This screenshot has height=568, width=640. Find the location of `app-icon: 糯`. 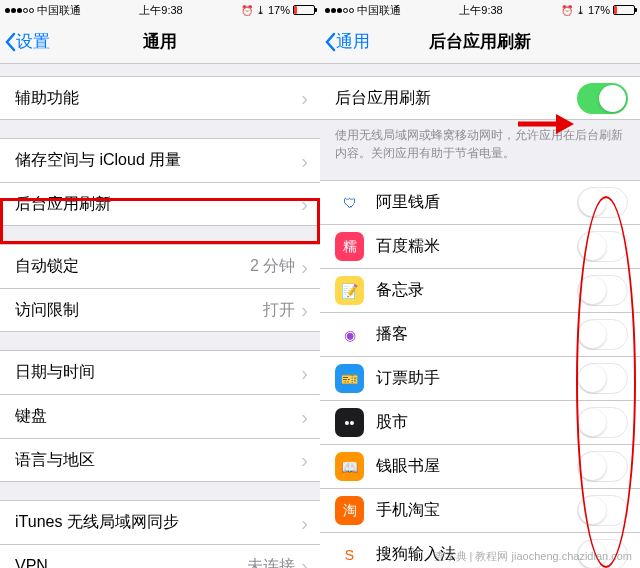

app-icon: 糯 is located at coordinates (350, 246).